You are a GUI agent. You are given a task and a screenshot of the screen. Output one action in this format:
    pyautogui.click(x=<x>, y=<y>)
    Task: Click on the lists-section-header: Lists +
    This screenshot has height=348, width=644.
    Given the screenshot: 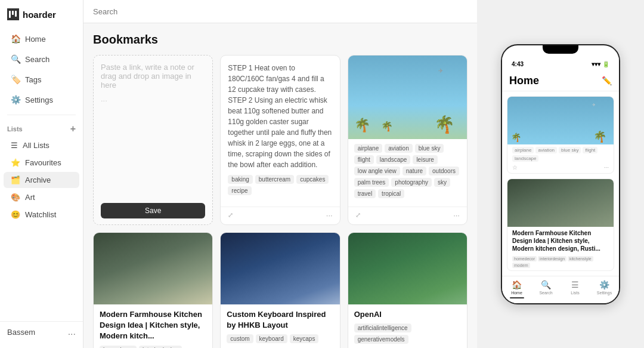 What is the action you would take?
    pyautogui.click(x=42, y=128)
    